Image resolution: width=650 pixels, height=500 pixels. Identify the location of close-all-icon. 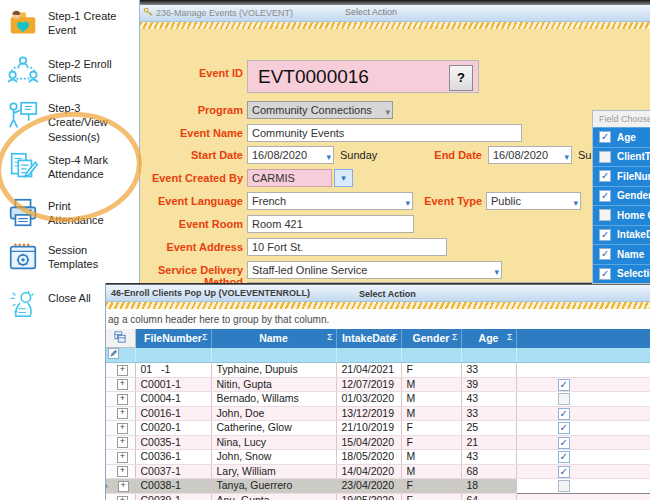
(27, 307).